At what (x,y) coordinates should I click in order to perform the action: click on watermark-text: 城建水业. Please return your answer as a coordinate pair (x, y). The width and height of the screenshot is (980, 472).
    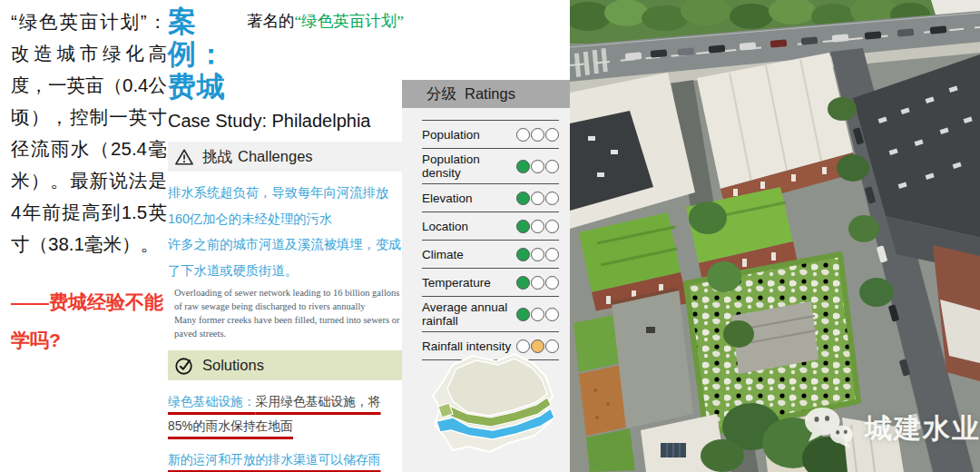
    Looking at the image, I should click on (922, 428).